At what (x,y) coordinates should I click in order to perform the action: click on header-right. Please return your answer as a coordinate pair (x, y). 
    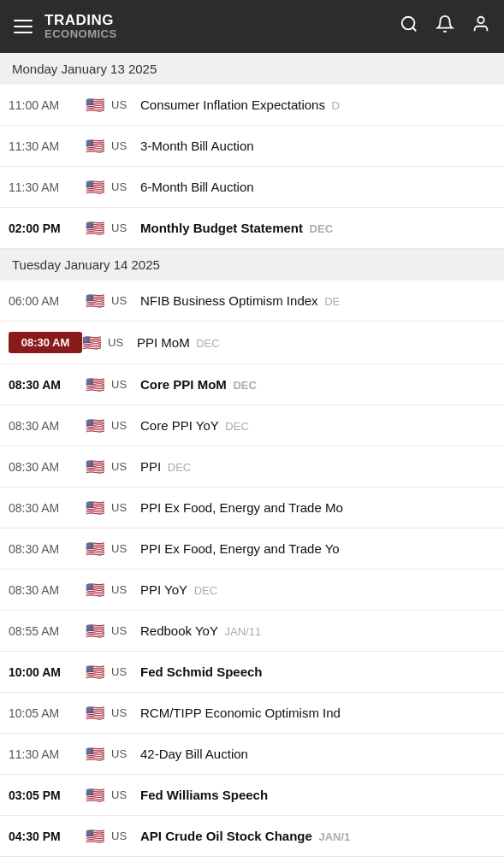
    Looking at the image, I should click on (445, 27).